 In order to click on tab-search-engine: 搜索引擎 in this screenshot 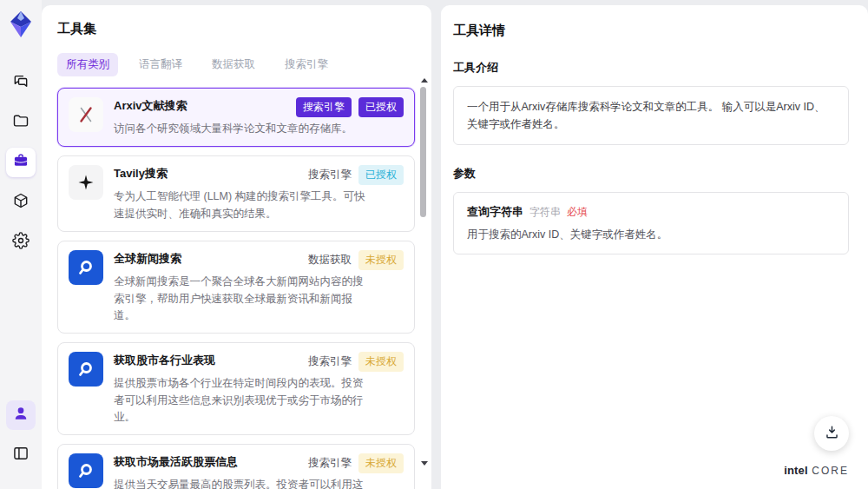, I will do `click(306, 64)`.